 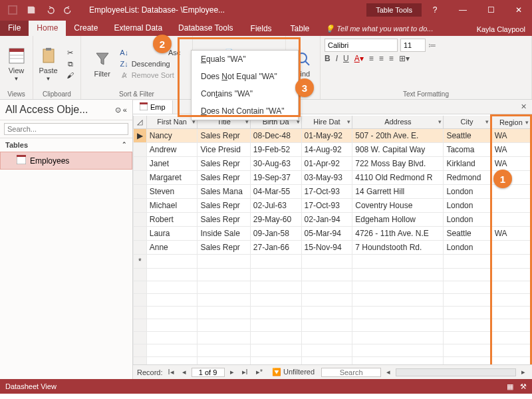 I want to click on cell-addr: 908 W. Capital Way, so click(x=398, y=150).